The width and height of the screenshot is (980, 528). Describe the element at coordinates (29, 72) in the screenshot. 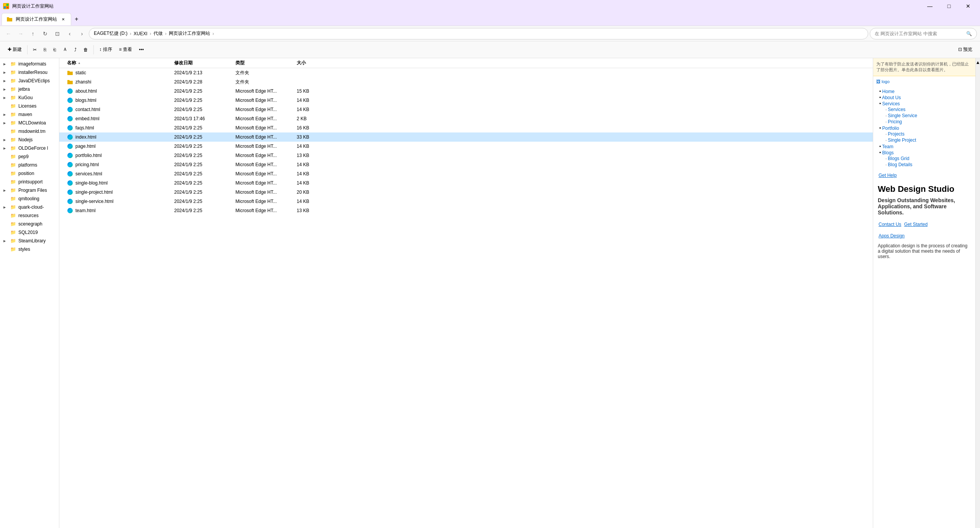

I see `sidebar-item-installerresou: ▶ 📁 installerResou` at that location.